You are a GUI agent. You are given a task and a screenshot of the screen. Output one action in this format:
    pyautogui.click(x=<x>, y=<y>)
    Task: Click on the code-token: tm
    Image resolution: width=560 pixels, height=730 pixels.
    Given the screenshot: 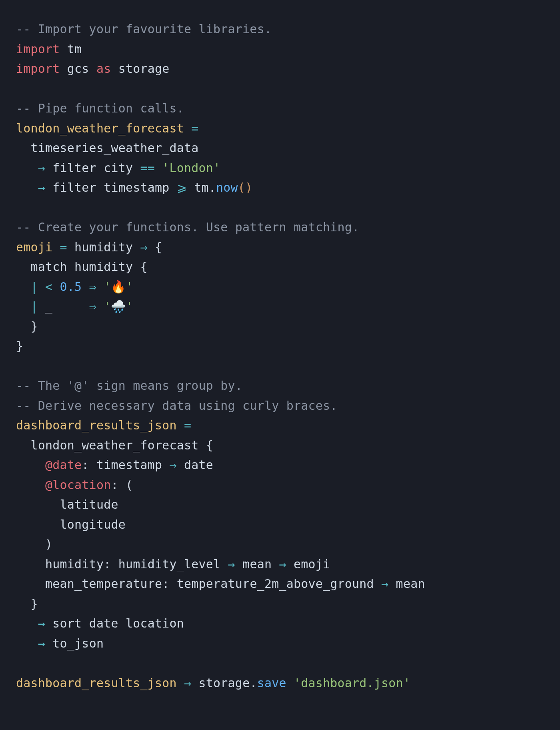 What is the action you would take?
    pyautogui.click(x=74, y=49)
    